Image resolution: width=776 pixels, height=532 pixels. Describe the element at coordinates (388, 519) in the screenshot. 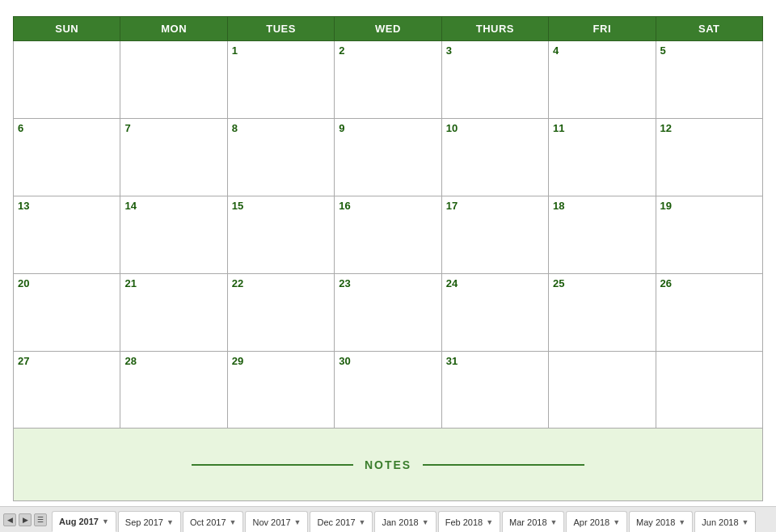

I see `tab-bar: ◀ ▶ ☰ Aug 2017▼Sep 2017▼Oct 2017▼Nov 201…` at that location.